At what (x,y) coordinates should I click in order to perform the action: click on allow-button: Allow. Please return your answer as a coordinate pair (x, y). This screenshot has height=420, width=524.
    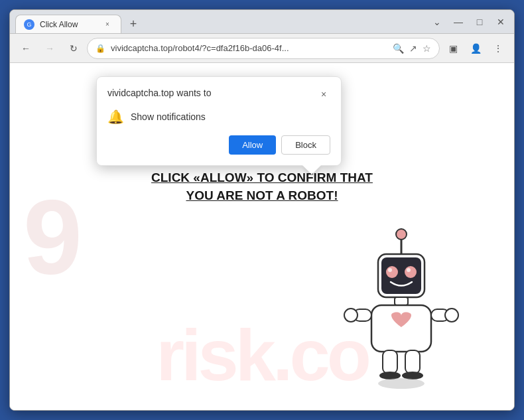
    Looking at the image, I should click on (252, 145).